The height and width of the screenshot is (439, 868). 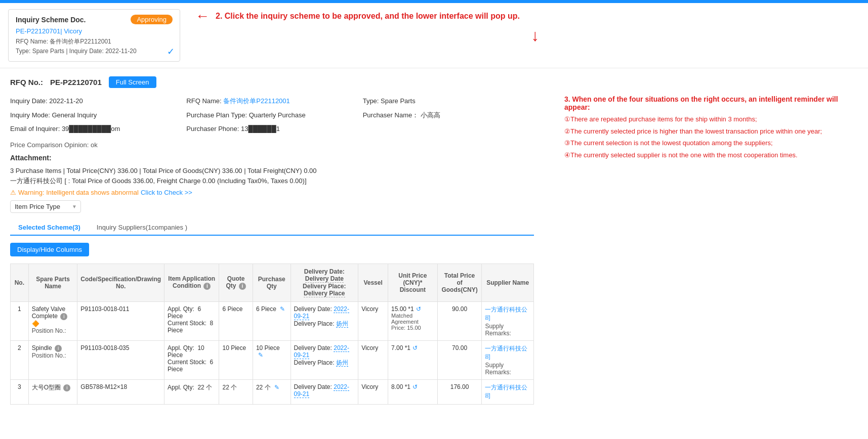 I want to click on cell-code-1: P91103-0018-011, so click(x=121, y=321).